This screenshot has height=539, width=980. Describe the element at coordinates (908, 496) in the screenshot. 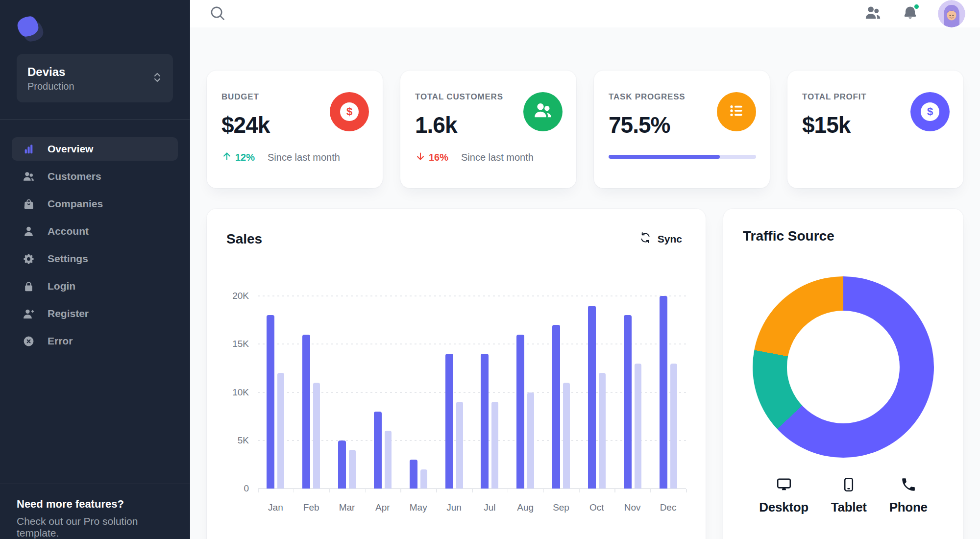

I see `legend-item-phone: Phone` at that location.